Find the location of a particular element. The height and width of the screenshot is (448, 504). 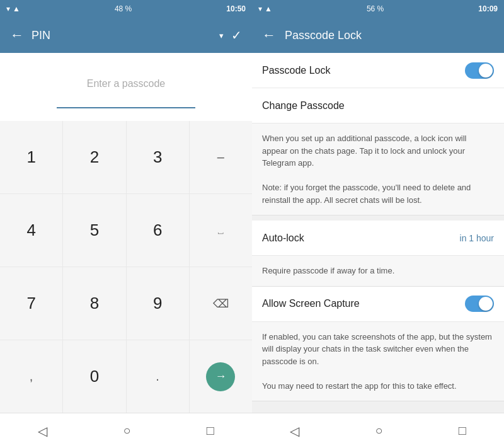

key-minus: – is located at coordinates (220, 158).